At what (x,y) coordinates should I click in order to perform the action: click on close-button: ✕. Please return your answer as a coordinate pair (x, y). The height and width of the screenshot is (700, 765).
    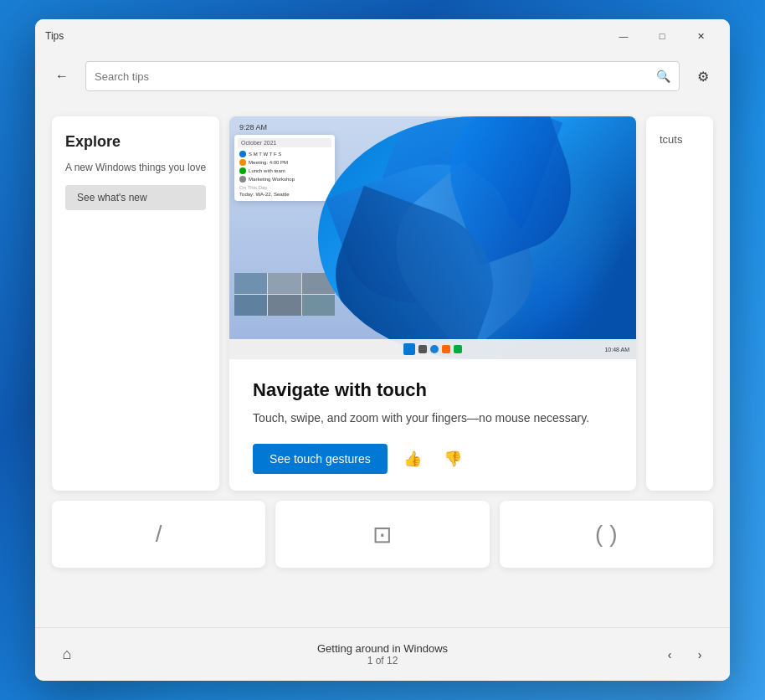
    Looking at the image, I should click on (701, 36).